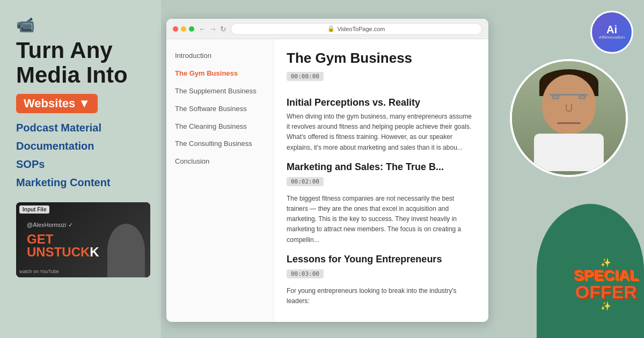 The height and width of the screenshot is (338, 644). I want to click on dot-yellow, so click(184, 29).